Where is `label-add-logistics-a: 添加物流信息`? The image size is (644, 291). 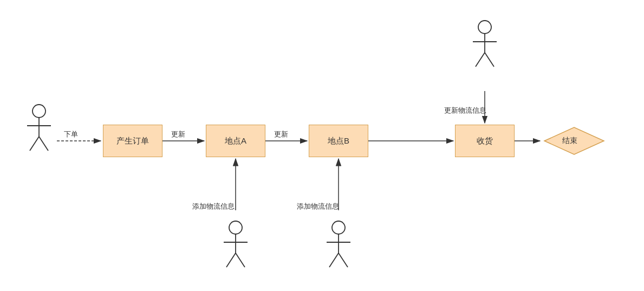
label-add-logistics-a: 添加物流信息 is located at coordinates (213, 206).